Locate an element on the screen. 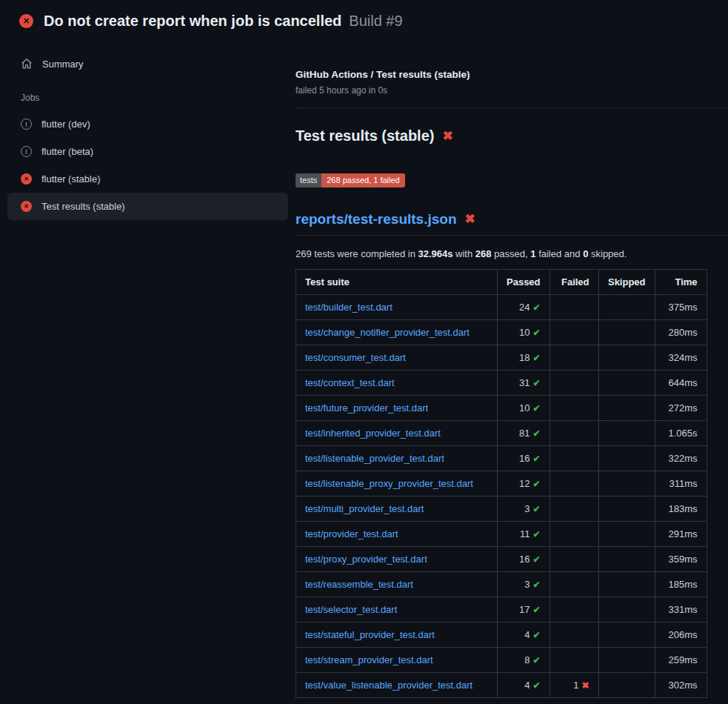 The width and height of the screenshot is (728, 704). summary-label: Summary is located at coordinates (63, 64).